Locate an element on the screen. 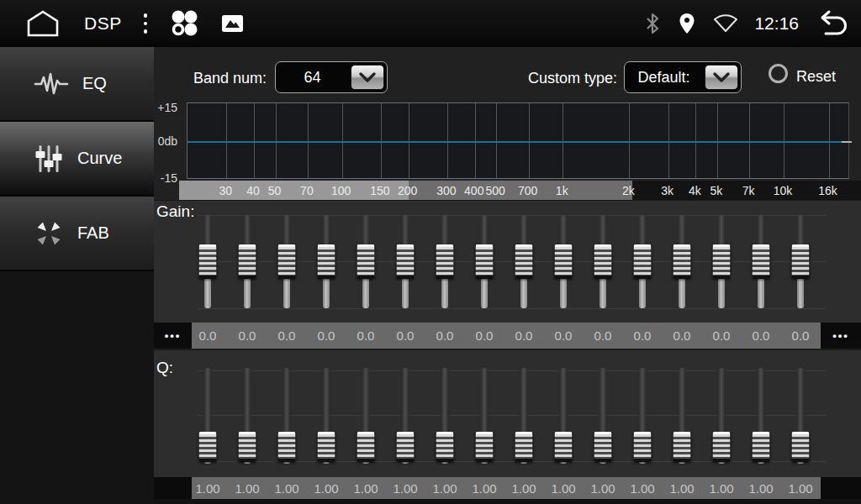  freq-tick-label: 2k is located at coordinates (629, 192).